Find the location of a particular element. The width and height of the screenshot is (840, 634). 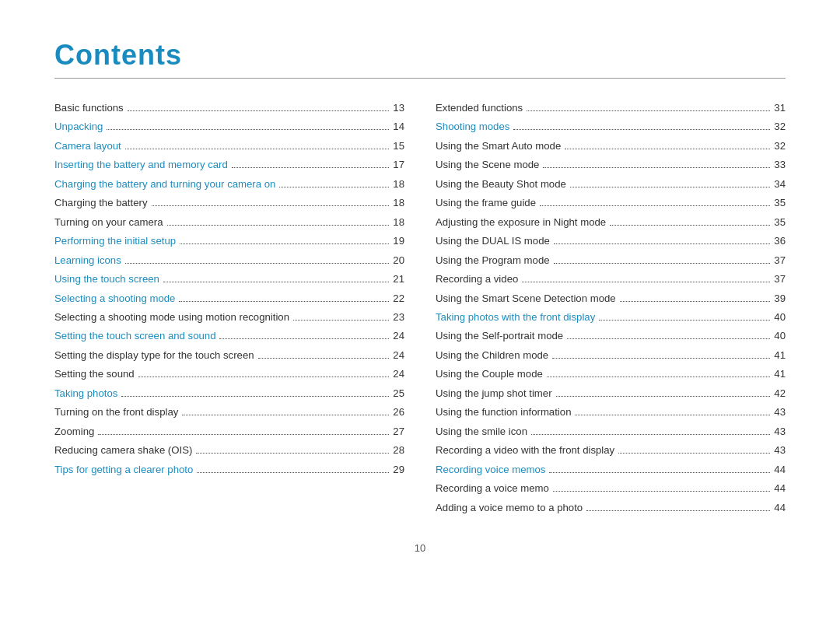

entry-text: Using the jump shot timer is located at coordinates (494, 394).